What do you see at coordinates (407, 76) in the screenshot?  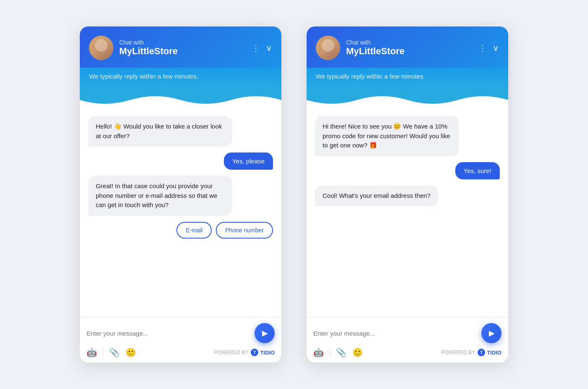 I see `reply-time-right: We typically reply within a few minutes.` at bounding box center [407, 76].